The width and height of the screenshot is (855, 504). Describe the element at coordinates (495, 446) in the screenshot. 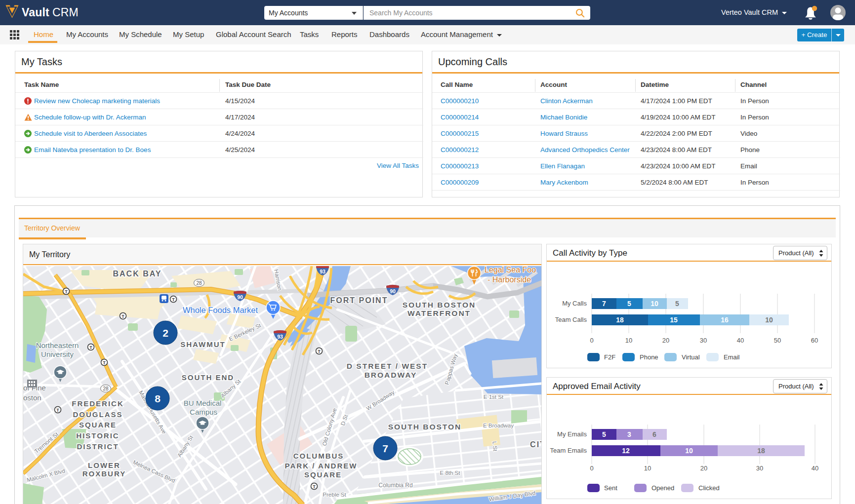

I see `svg-text: L St` at that location.